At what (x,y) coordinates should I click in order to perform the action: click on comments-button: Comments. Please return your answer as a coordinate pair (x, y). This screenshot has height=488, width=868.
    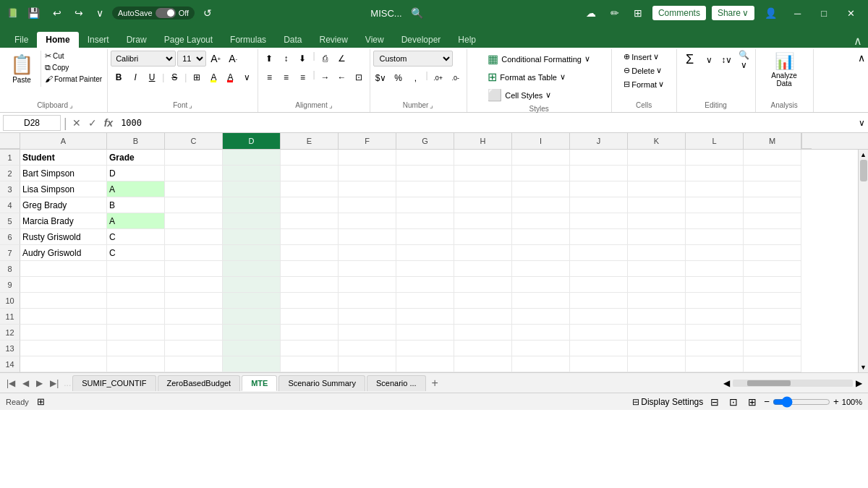
    Looking at the image, I should click on (679, 13).